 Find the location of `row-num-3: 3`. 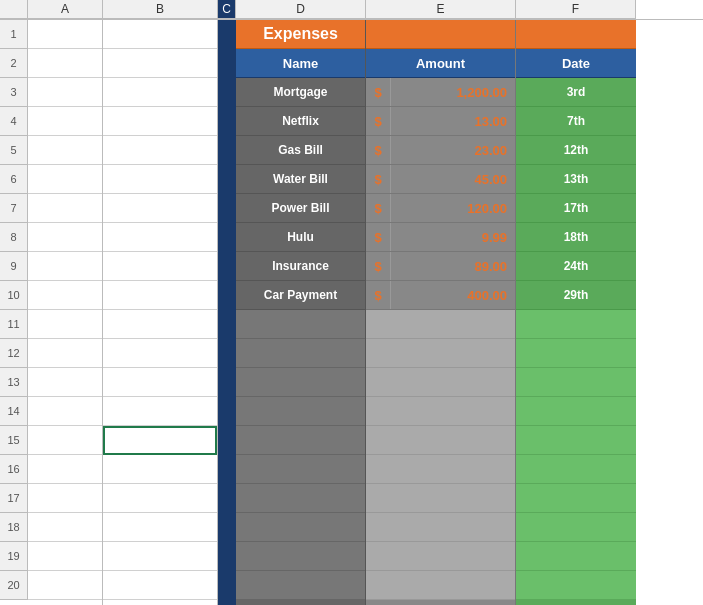

row-num-3: 3 is located at coordinates (14, 92).